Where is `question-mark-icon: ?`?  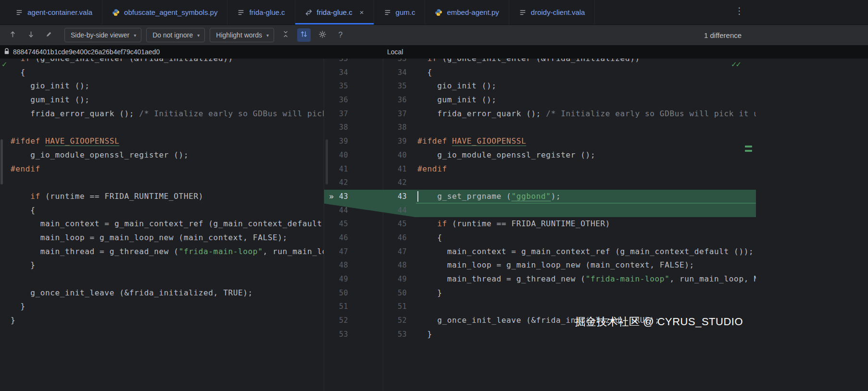 question-mark-icon: ? is located at coordinates (340, 35).